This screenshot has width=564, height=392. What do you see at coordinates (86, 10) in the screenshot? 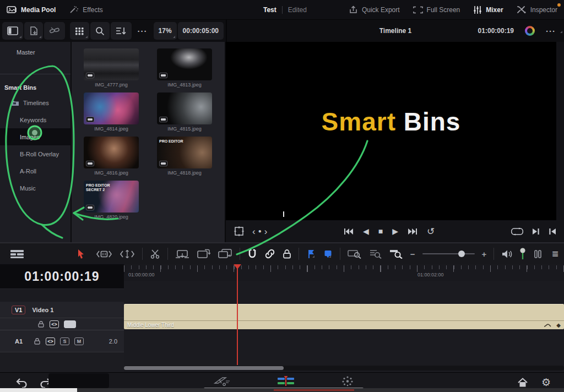
I see `effects-button: Effects` at bounding box center [86, 10].